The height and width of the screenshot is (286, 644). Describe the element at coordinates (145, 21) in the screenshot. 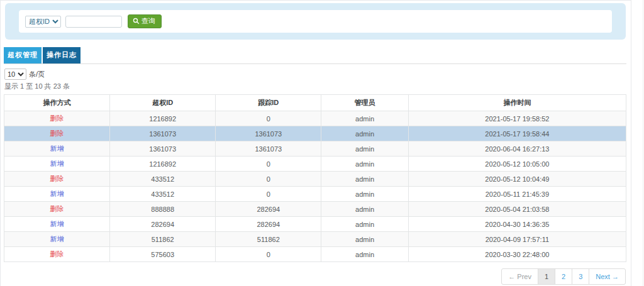

I see `search-button: 查询` at that location.